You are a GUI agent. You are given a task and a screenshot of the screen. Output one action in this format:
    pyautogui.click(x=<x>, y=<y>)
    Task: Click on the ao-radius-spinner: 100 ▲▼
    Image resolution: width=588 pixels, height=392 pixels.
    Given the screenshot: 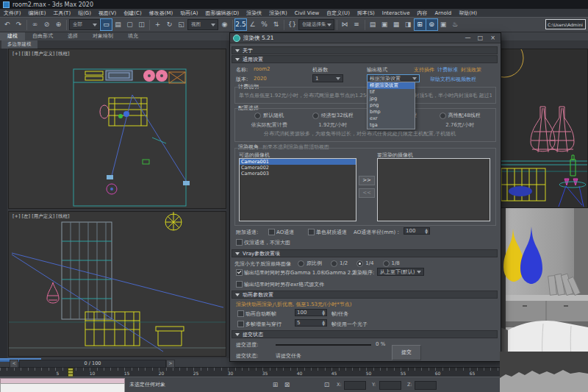 What is the action you would take?
    pyautogui.click(x=417, y=231)
    